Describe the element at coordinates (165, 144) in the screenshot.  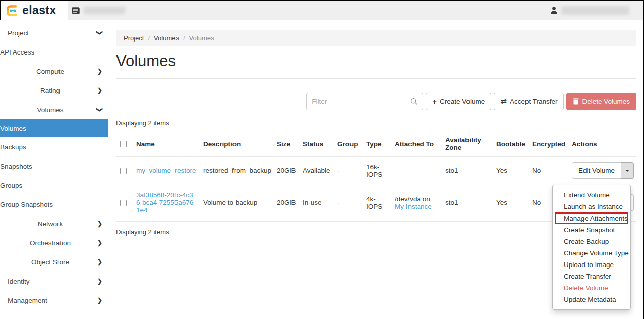
I see `column-header-name: Name` at that location.